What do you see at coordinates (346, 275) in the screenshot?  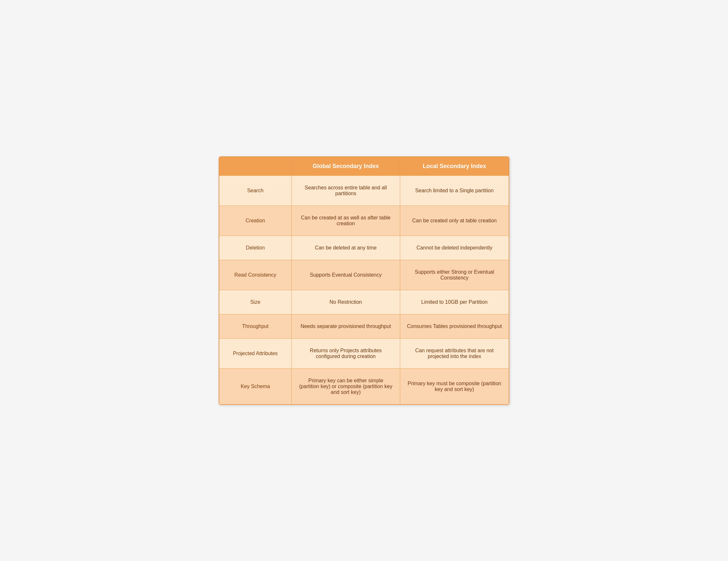 I see `gsi-cell: Supports Eventual Consistency` at bounding box center [346, 275].